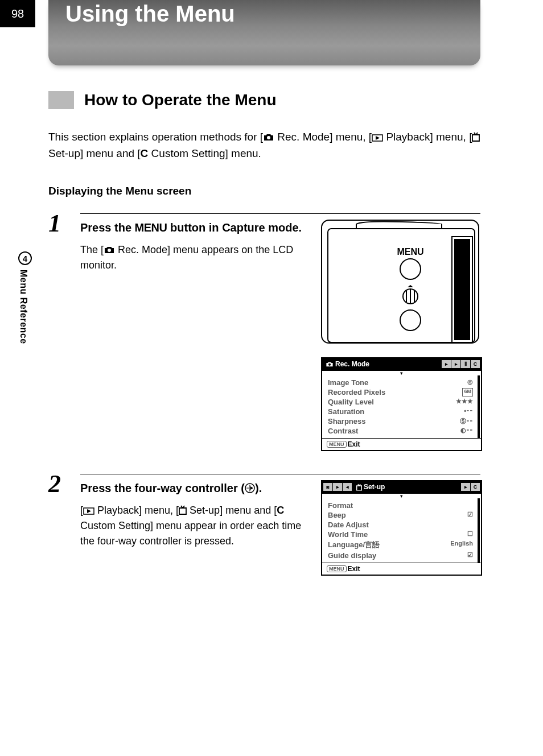  Describe the element at coordinates (466, 364) in the screenshot. I see `setup-tab-icon: Ⅱ` at that location.